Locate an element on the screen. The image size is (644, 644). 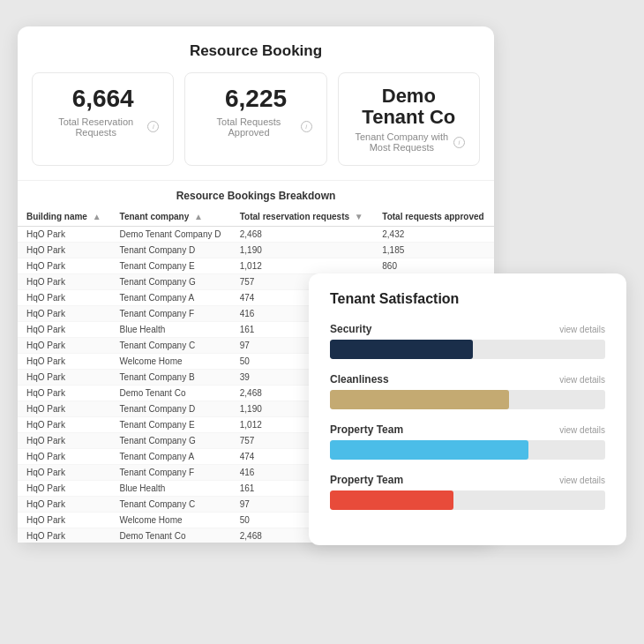
stat-value-2: Demo Tenant Co is located at coordinates (409, 107).